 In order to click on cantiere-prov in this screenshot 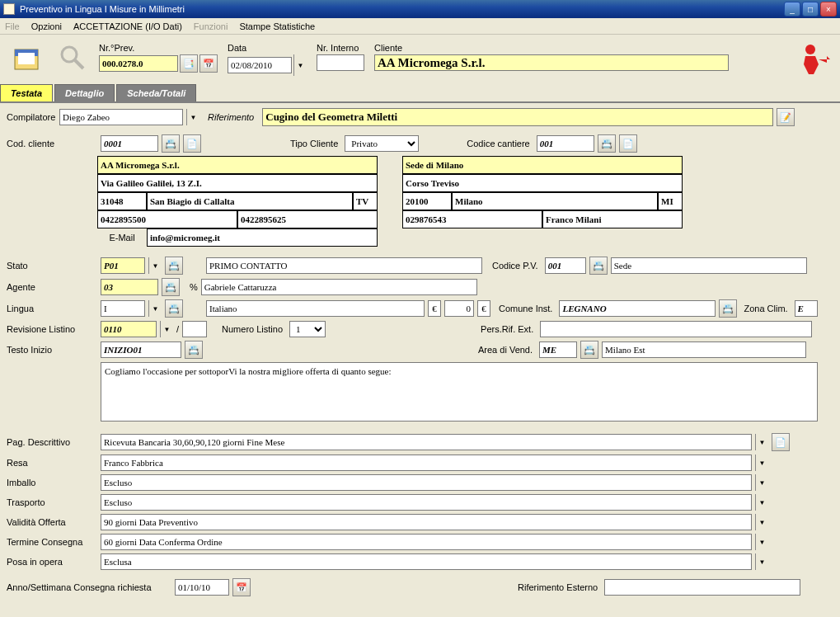, I will do `click(670, 201)`.